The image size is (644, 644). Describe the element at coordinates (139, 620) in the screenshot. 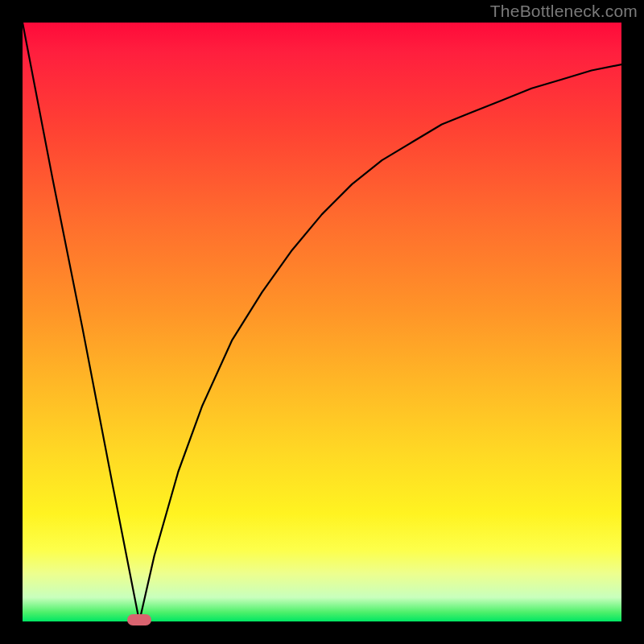

I see `minimum-marker` at that location.